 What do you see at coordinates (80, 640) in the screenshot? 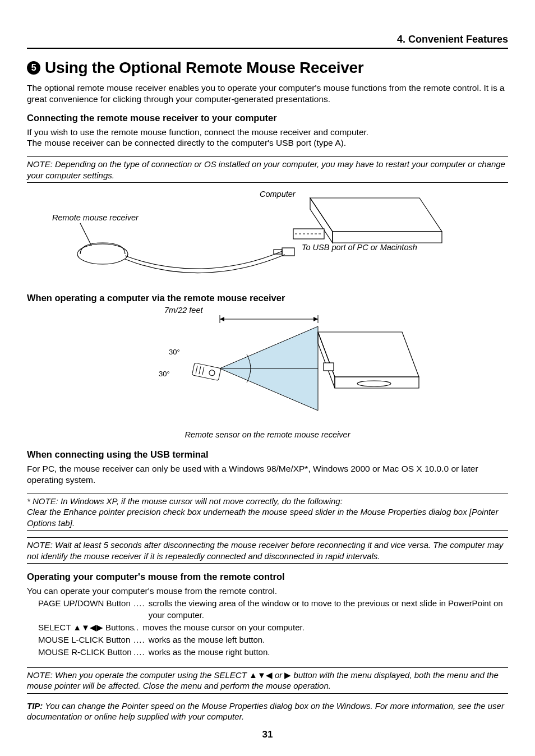
I see `dl-term: MOUSE L-CLICK Button` at bounding box center [80, 640].